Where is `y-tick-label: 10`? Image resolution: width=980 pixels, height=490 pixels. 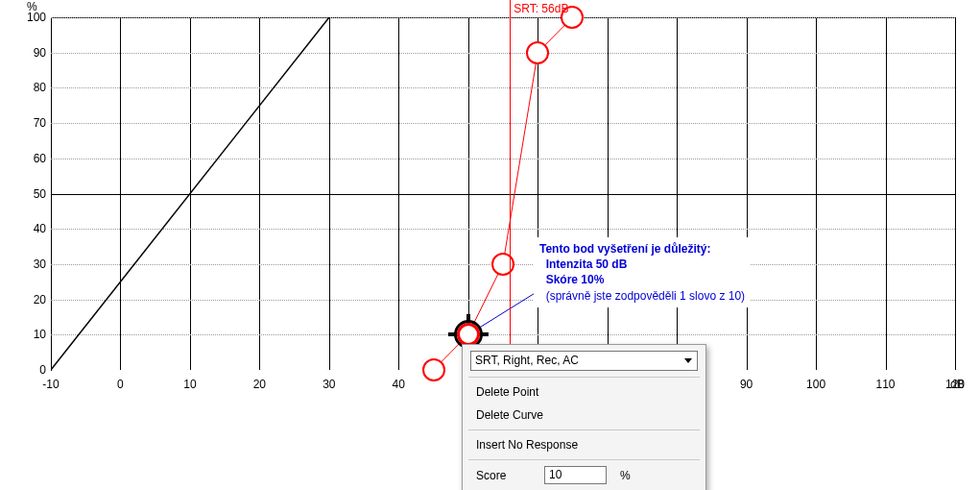
y-tick-label: 10 is located at coordinates (23, 334).